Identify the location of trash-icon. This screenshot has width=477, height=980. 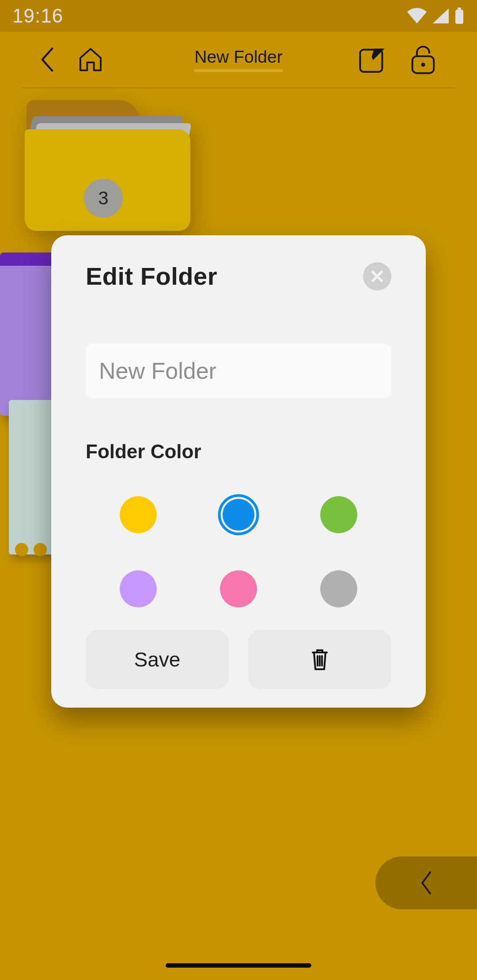
(320, 660).